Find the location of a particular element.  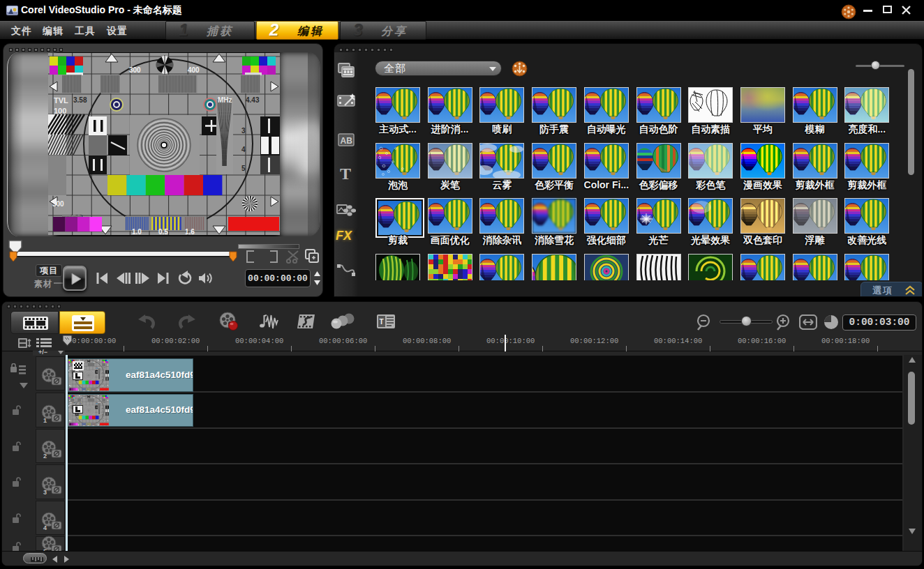

svg-text: 1.0 is located at coordinates (137, 232).